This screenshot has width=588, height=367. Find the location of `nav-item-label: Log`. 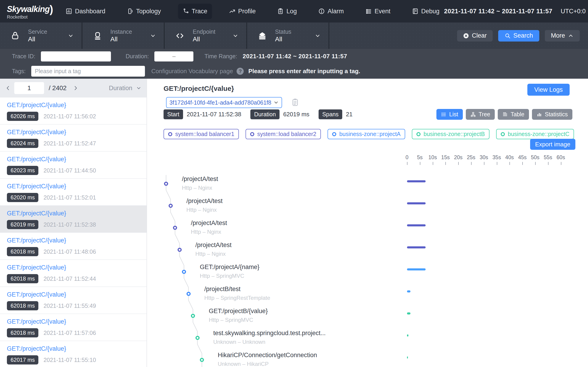

nav-item-label: Log is located at coordinates (292, 11).